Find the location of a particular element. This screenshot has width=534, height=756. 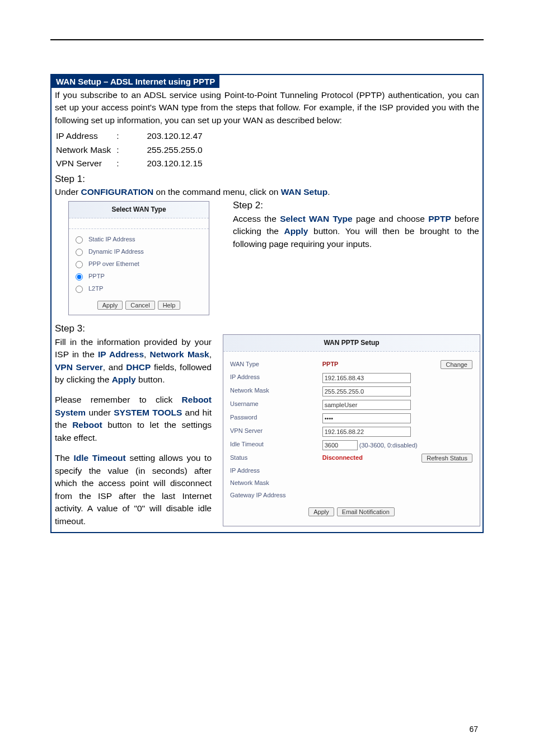

fig2-vpn-label: VPN Server is located at coordinates (274, 432).